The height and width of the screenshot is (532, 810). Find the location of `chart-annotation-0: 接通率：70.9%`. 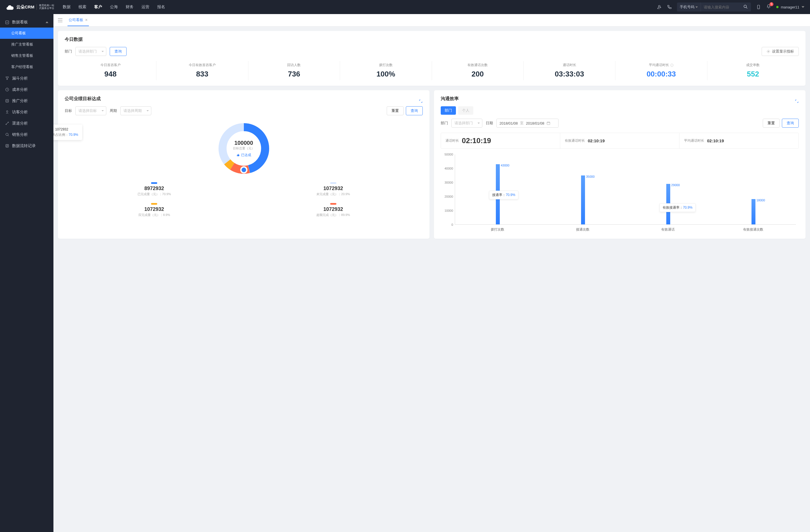

chart-annotation-0: 接通率：70.9% is located at coordinates (504, 195).